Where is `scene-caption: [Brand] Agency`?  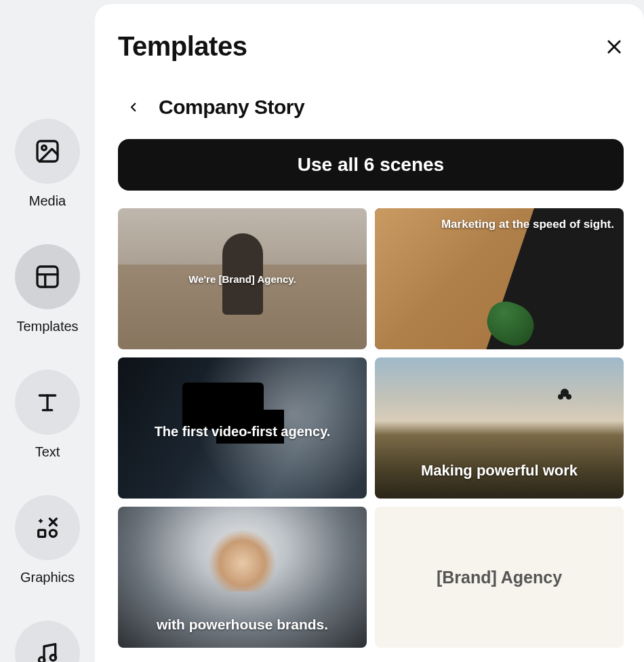 scene-caption: [Brand] Agency is located at coordinates (499, 578).